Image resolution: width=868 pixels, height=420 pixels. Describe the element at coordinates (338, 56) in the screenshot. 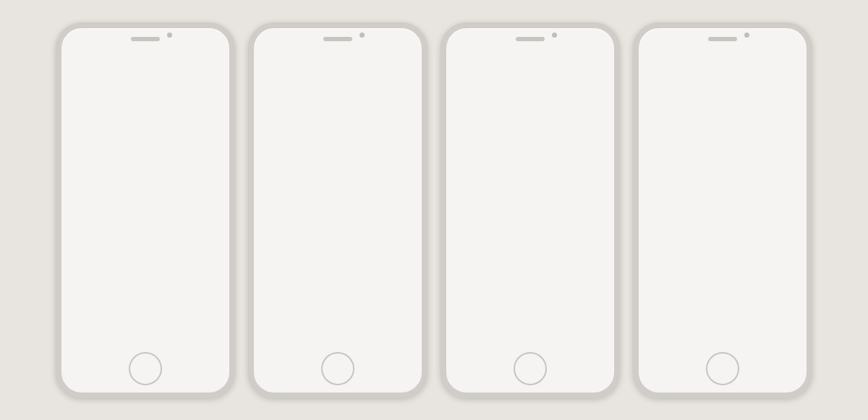

I see `status-bar-2: T-Mobile Wi-Fi ▾ 10:52 AM @ ¥ 1 88% ■` at that location.